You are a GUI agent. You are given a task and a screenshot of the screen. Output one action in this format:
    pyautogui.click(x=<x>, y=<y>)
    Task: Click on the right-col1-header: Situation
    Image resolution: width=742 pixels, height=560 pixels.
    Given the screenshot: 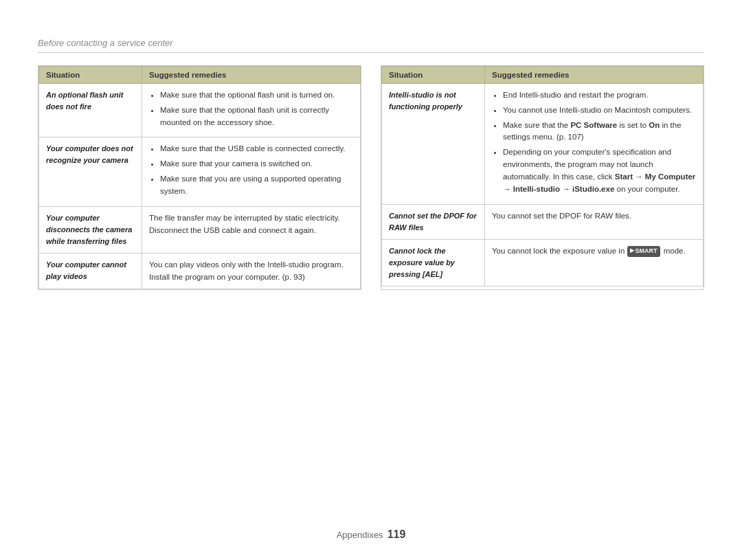 What is the action you would take?
    pyautogui.click(x=434, y=76)
    